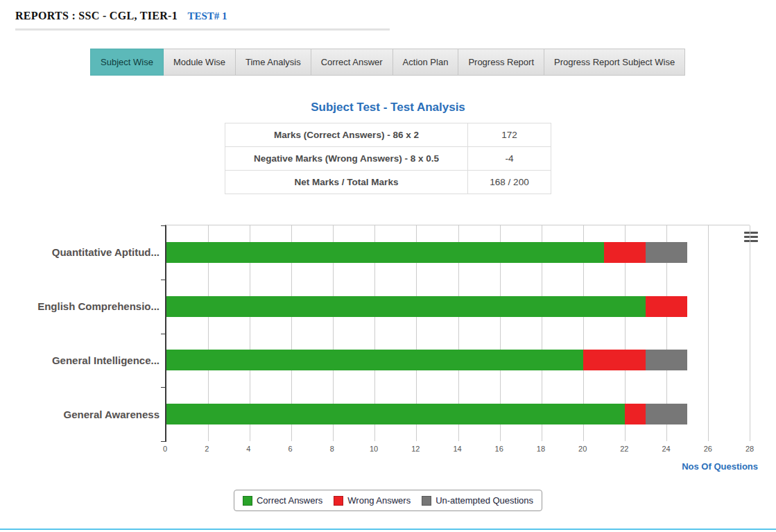  I want to click on header-divider, so click(202, 29).